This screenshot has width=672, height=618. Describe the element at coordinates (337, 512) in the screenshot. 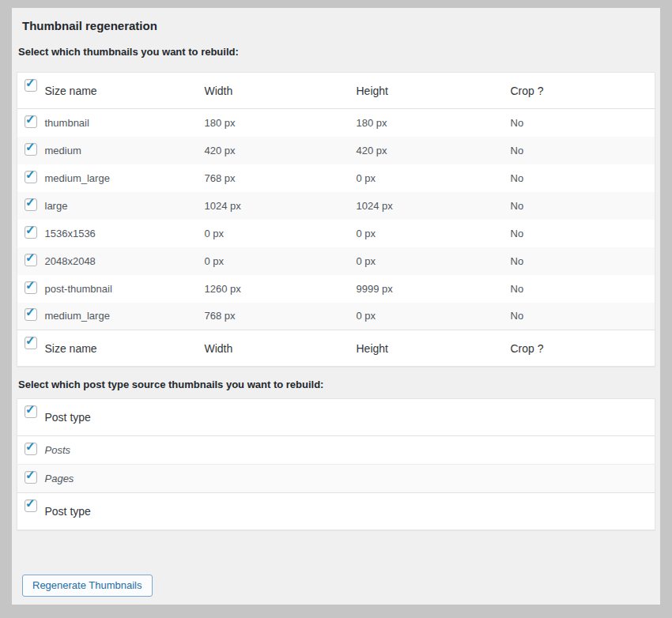

I see `post-types-footer-row: ✓ Post type` at that location.